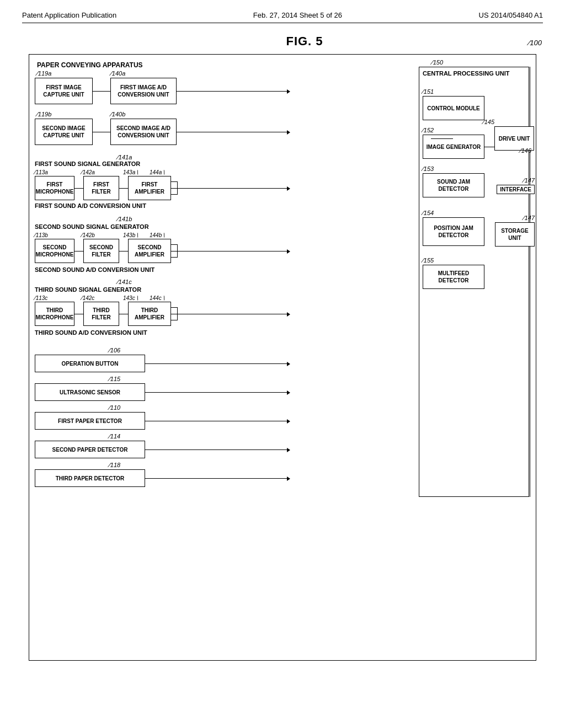 The image size is (565, 728). Describe the element at coordinates (55, 251) in the screenshot. I see `second-microphone-box: SECOND MICROPHONE` at that location.